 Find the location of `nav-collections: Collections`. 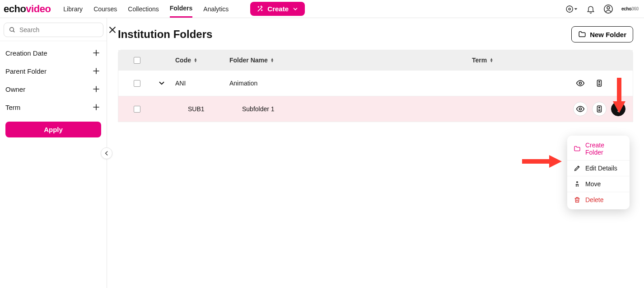

nav-collections: Collections is located at coordinates (143, 9).